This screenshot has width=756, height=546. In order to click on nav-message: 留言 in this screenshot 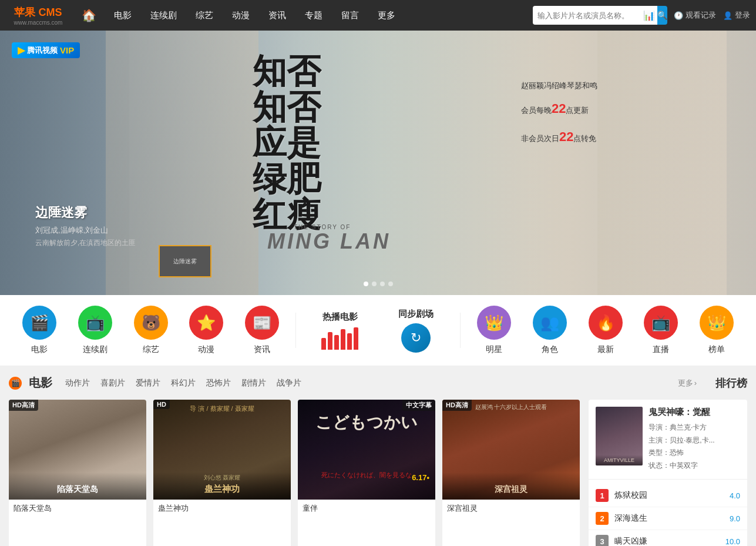, I will do `click(350, 15)`.